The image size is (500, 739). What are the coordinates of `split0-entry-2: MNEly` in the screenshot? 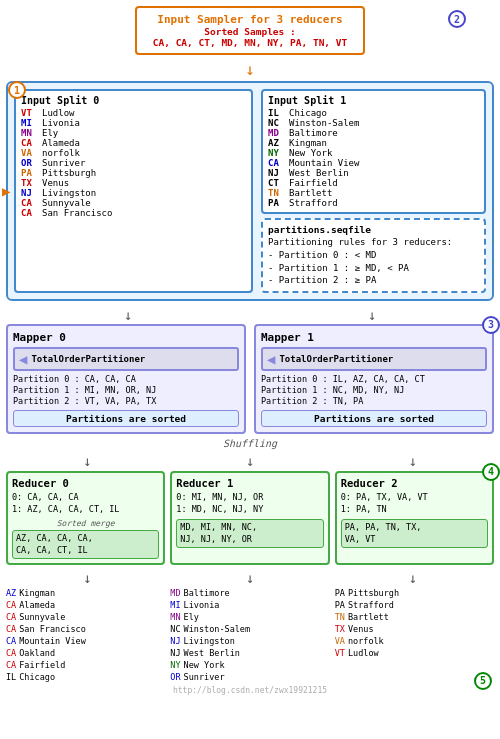 It's located at (134, 133).